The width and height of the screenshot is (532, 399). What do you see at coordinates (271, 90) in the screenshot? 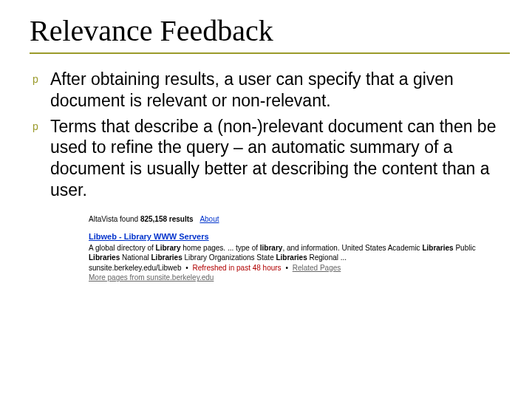
I see `list-item: p After obtaining results, a user can sp…` at bounding box center [271, 90].